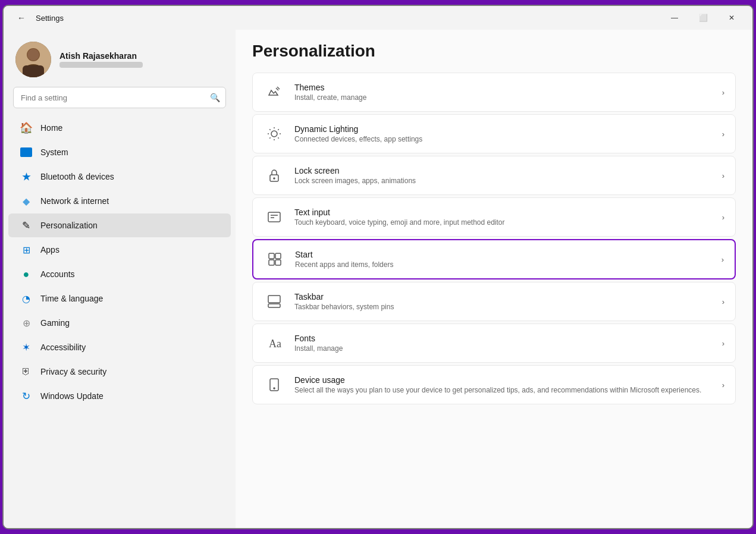 This screenshot has height=534, width=756. Describe the element at coordinates (120, 347) in the screenshot. I see `sidebar-item-accessibility: ✶ Accessibility` at that location.